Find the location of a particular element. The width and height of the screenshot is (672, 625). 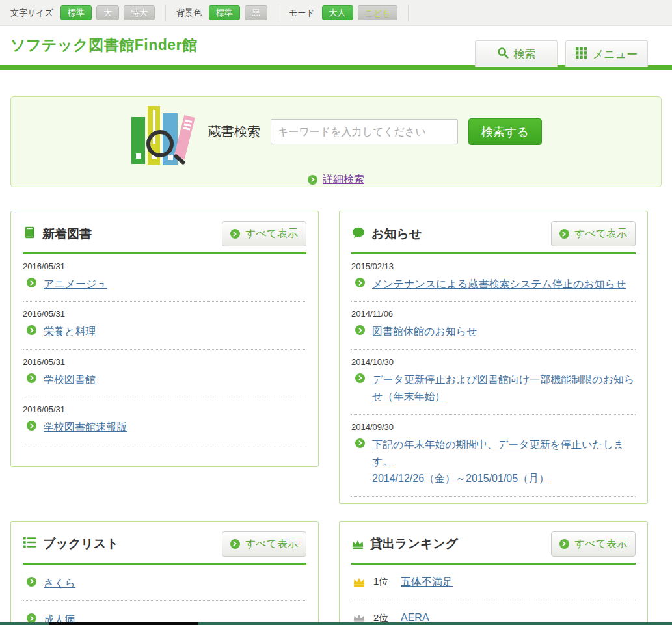

panel-header: ブックリスト すべて表示 is located at coordinates (165, 544).